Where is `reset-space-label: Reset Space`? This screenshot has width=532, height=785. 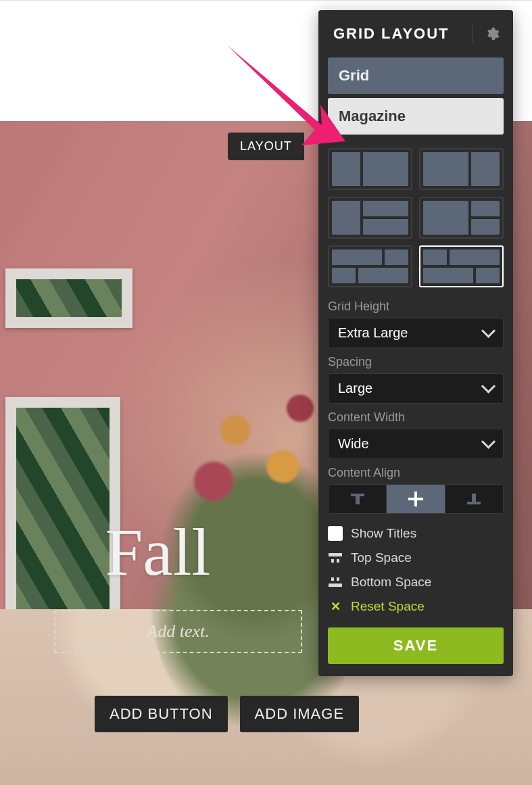
reset-space-label: Reset Space is located at coordinates (388, 606).